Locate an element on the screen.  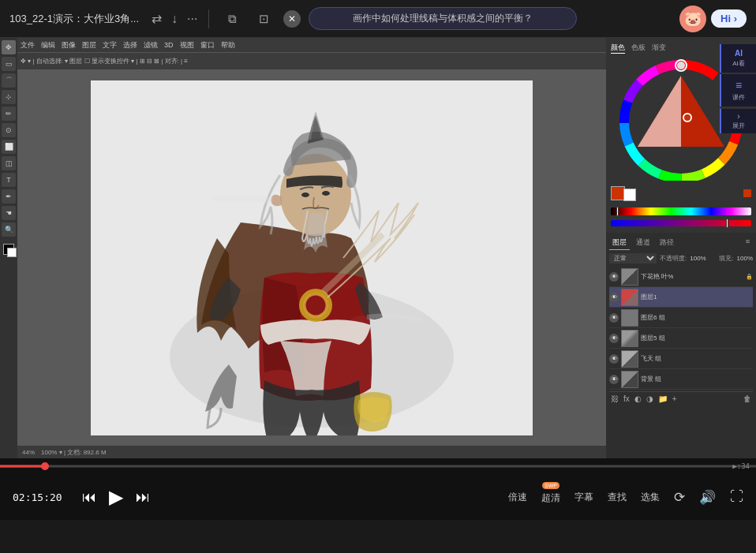
add-layer-icon: + is located at coordinates (675, 399).